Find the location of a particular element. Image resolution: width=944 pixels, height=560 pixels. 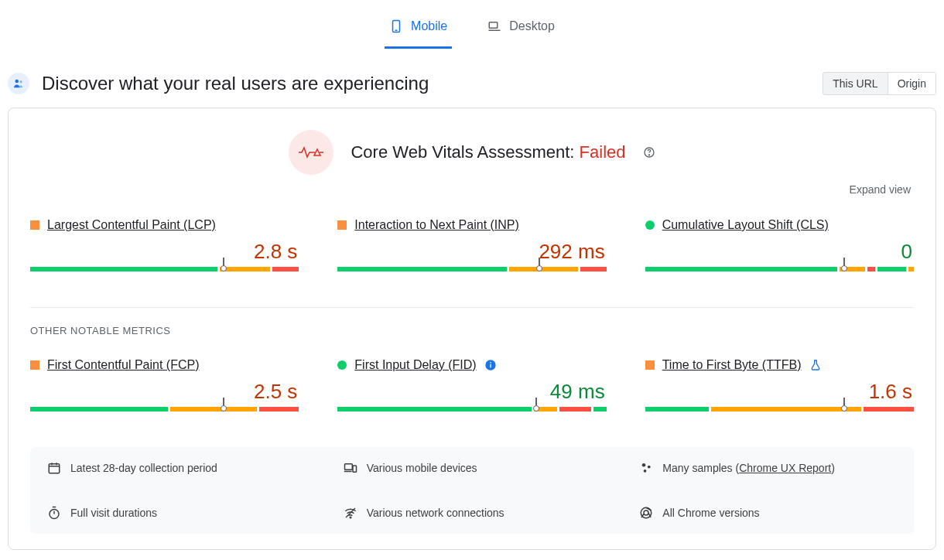

tab-desktop: Desktop is located at coordinates (522, 29).